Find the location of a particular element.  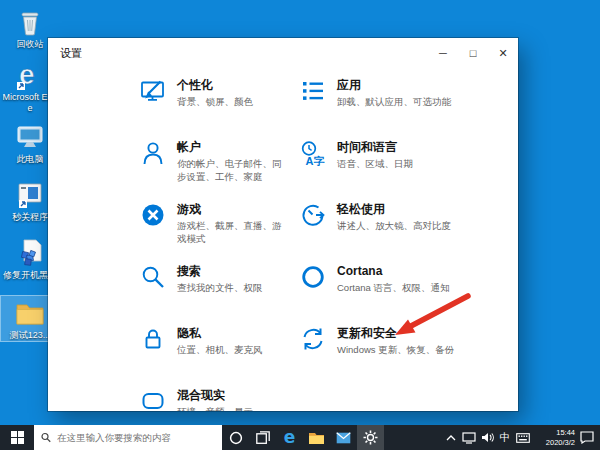

category-title: Cortana is located at coordinates (398, 272).